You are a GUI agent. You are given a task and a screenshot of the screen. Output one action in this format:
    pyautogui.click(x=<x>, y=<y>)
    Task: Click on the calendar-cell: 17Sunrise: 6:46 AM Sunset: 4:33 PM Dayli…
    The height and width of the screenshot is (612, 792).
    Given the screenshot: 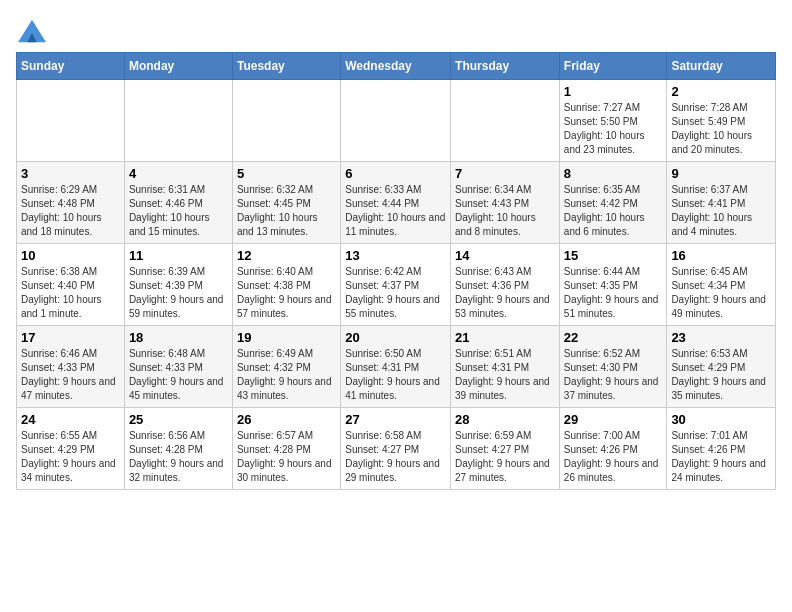 What is the action you would take?
    pyautogui.click(x=71, y=367)
    